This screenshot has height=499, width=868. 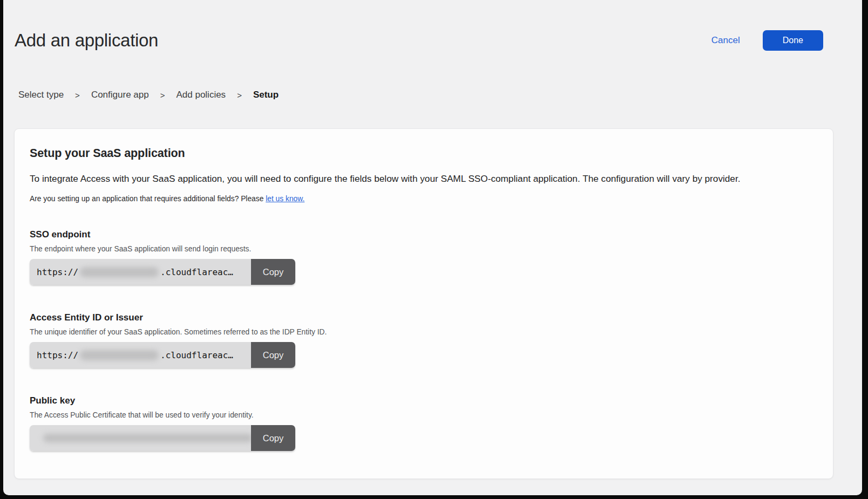 What do you see at coordinates (266, 95) in the screenshot?
I see `breadcrumb-step-setup: Setup` at bounding box center [266, 95].